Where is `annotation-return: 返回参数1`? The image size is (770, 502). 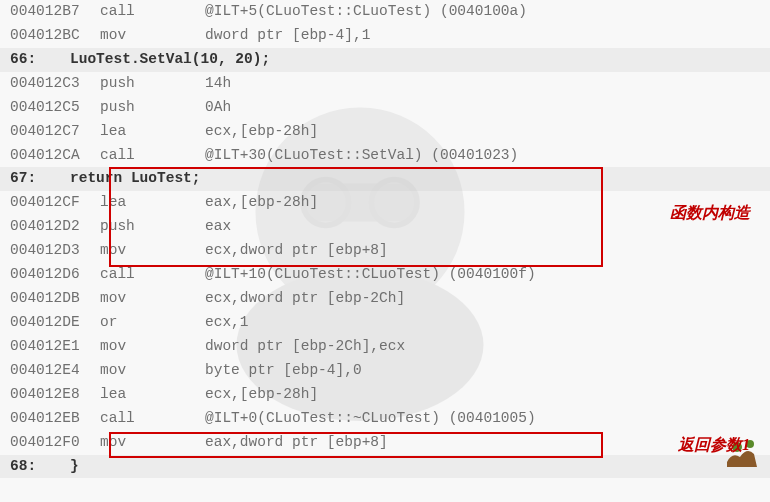 annotation-return: 返回参数1 is located at coordinates (714, 445).